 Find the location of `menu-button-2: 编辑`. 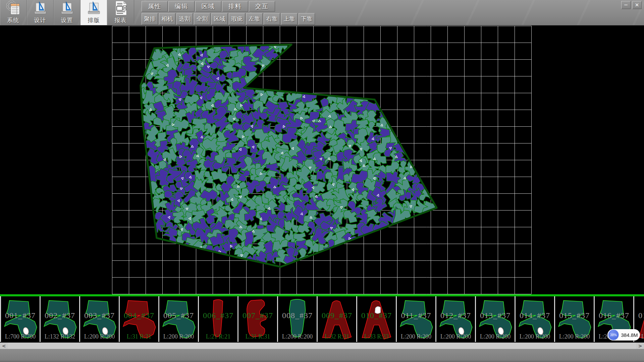

menu-button-2: 编辑 is located at coordinates (181, 6).